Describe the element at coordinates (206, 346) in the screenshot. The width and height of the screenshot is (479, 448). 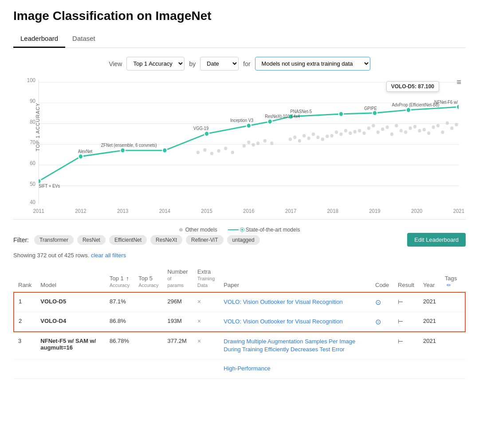
I see `extra-cell: ×` at that location.